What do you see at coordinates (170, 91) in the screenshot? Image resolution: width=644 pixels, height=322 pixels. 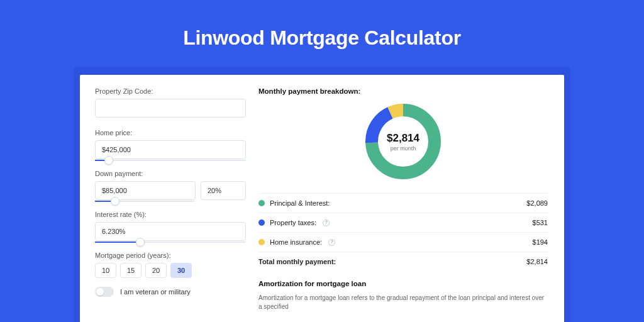 I see `zip-label: Property Zip Code:` at bounding box center [170, 91].